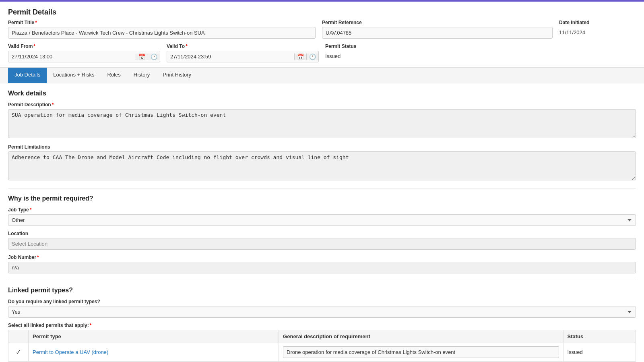 This screenshot has width=644, height=362. I want to click on validity-row: Valid From* 📅 🕐 Valid To* 📅 🕐, so click(322, 53).